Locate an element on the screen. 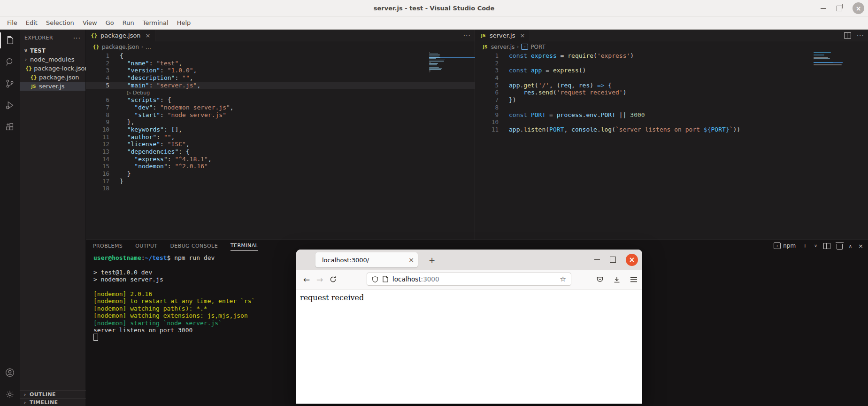 The image size is (868, 406). code-line-9: 9const PORT = process.env.PORT || 3000 is located at coordinates (671, 115).